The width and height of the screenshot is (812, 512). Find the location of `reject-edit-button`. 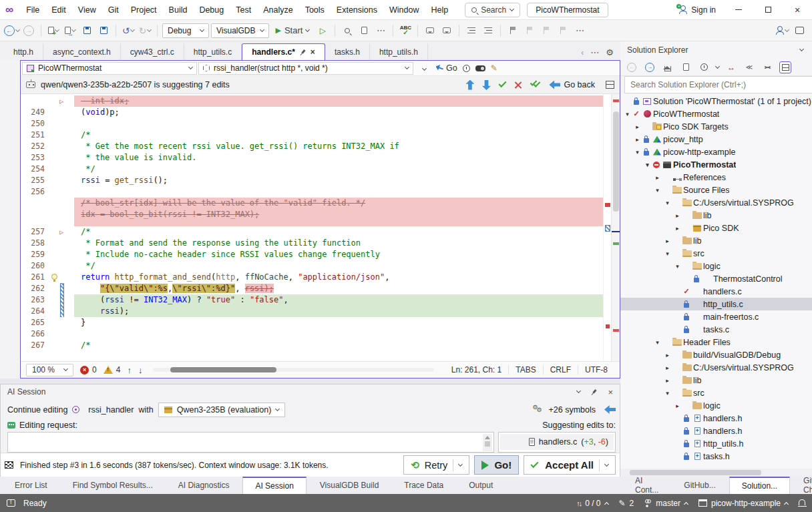

reject-edit-button is located at coordinates (518, 85).